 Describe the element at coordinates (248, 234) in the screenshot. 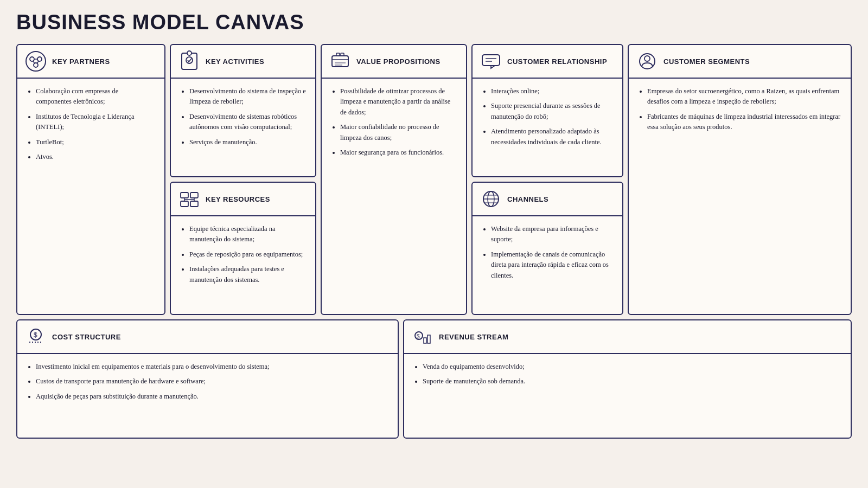

I see `list-item: Equipe técnica especializada na manutenç…` at that location.